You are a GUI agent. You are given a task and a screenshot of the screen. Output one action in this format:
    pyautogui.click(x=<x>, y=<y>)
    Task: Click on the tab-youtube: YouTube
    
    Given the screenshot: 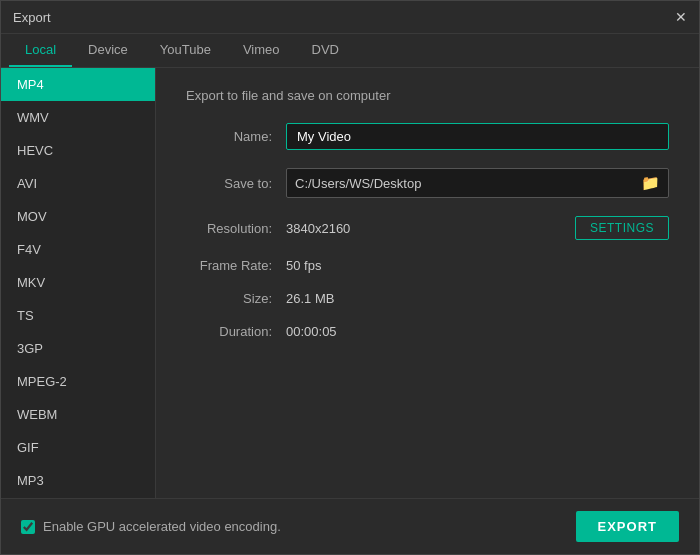 What is the action you would take?
    pyautogui.click(x=186, y=50)
    